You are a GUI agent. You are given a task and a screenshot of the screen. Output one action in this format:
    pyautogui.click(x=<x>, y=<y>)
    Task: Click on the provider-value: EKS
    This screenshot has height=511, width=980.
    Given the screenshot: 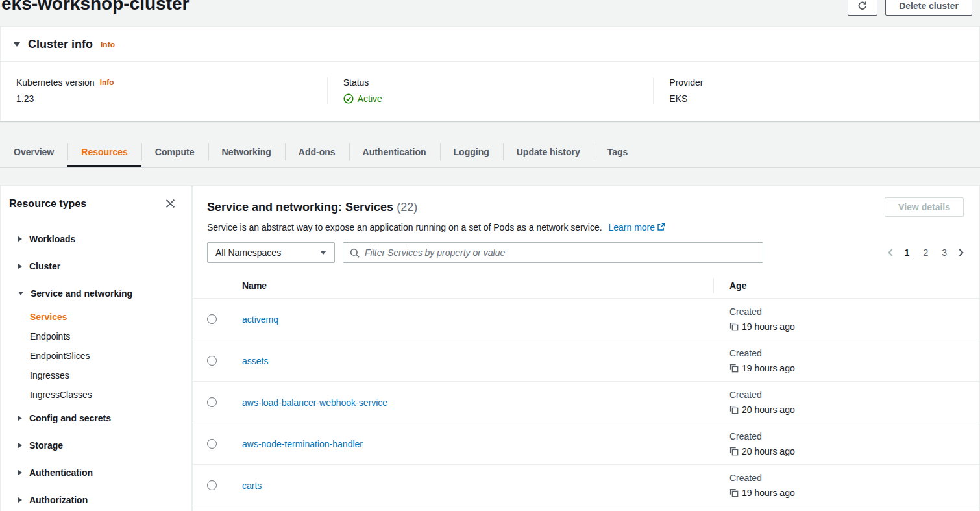 What is the action you would take?
    pyautogui.click(x=816, y=99)
    